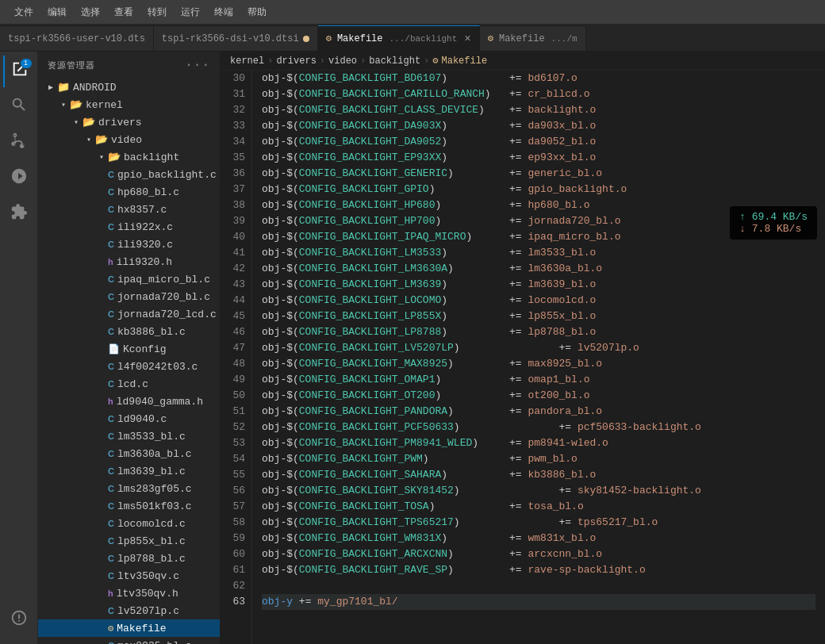 The image size is (825, 644). What do you see at coordinates (539, 190) in the screenshot?
I see `code-line-37: obj-$(CONFIG_BACKLIGHT_GPIO) += gpio_bac…` at bounding box center [539, 190].